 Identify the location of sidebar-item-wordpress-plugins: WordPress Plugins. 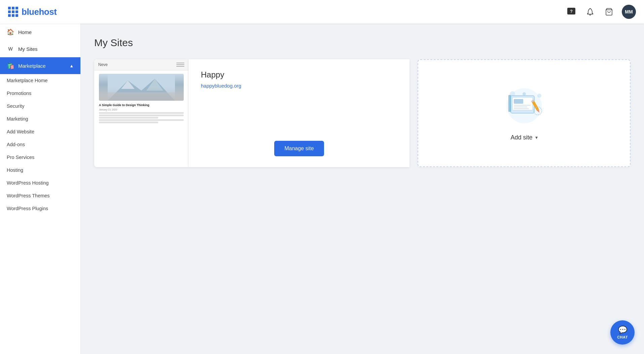
(40, 208).